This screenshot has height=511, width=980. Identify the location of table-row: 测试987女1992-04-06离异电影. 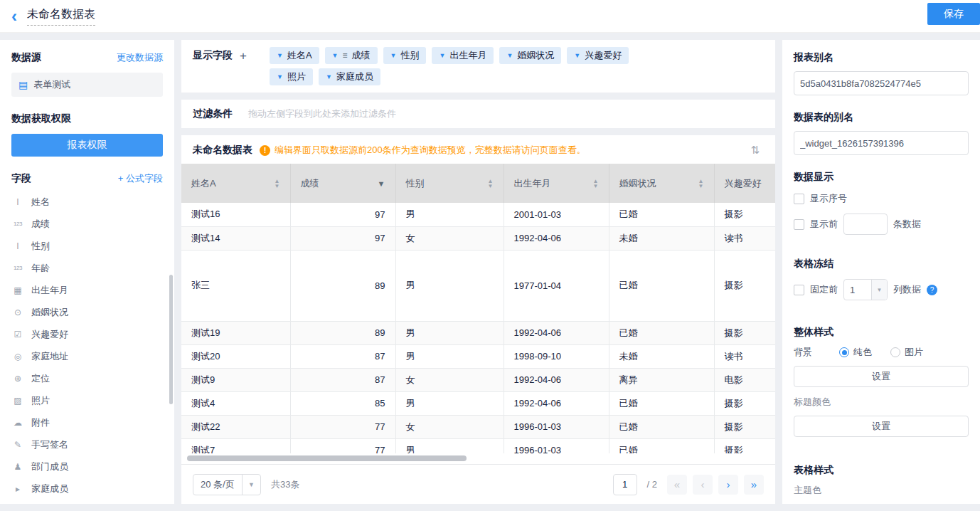
(478, 380).